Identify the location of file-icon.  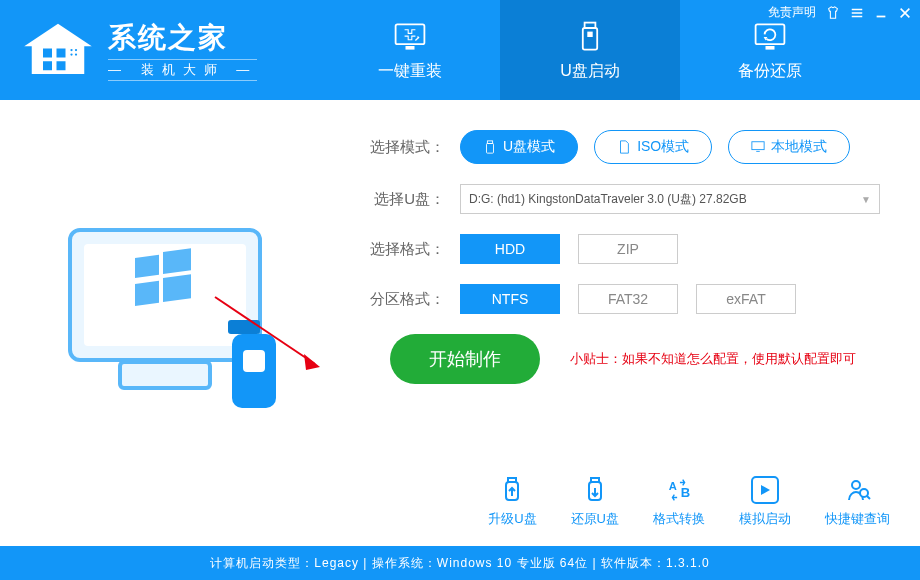
(624, 147).